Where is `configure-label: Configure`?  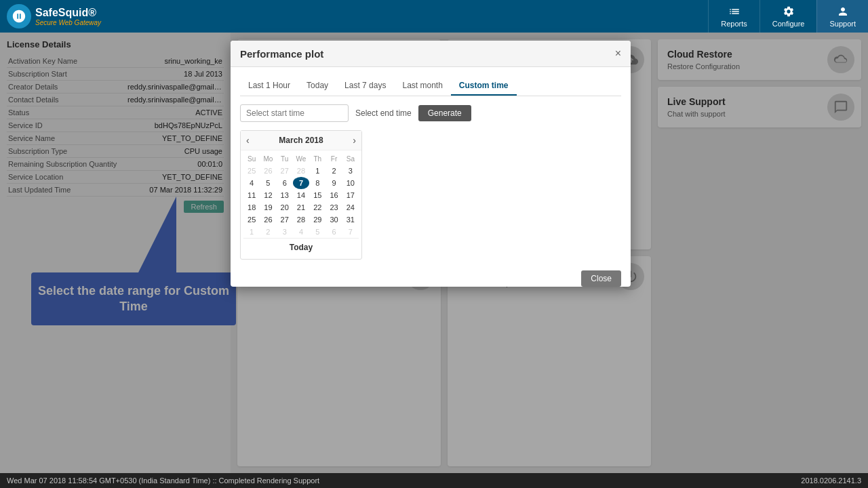 configure-label: Configure is located at coordinates (789, 24).